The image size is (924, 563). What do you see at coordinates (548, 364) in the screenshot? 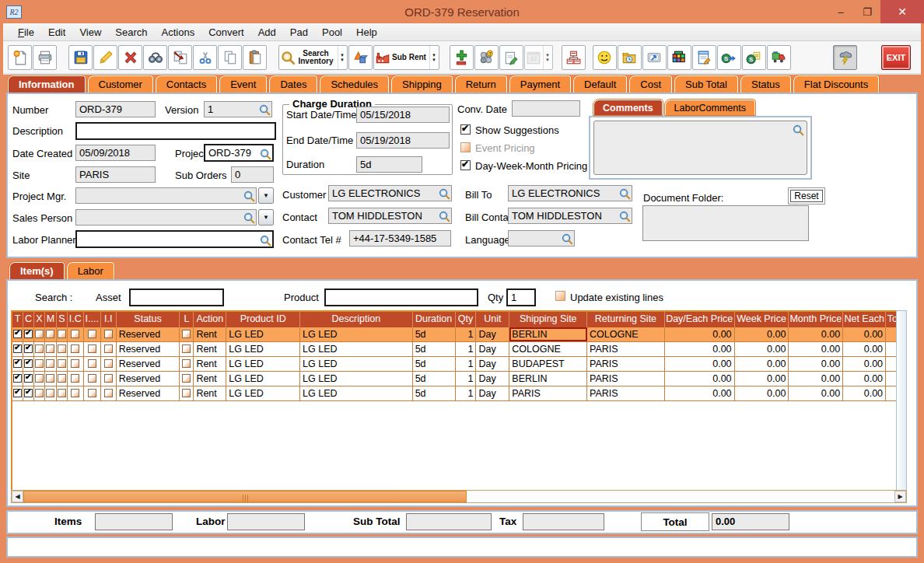
I see `cell-shipping_site: BUDAPEST` at bounding box center [548, 364].